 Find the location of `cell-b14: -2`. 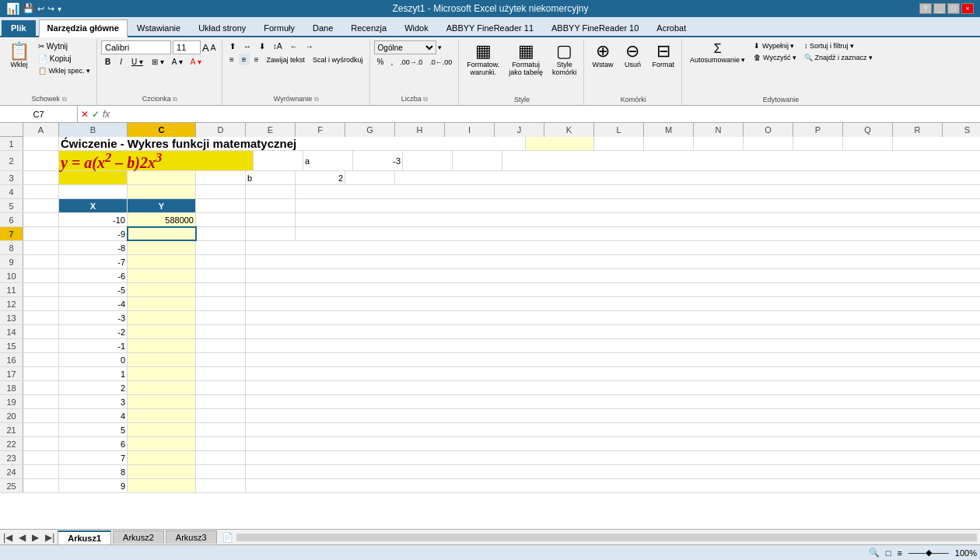

cell-b14: -2 is located at coordinates (93, 331).